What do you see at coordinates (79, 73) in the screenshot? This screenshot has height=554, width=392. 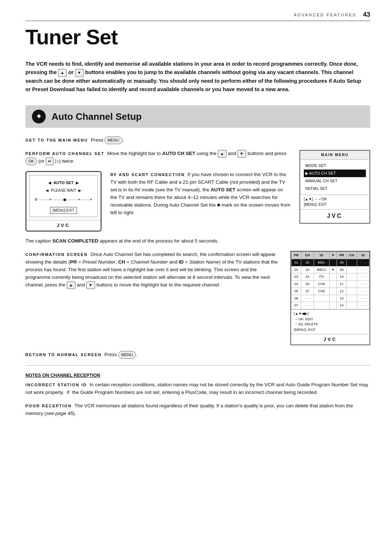 I see `down-button-icon: ▼` at bounding box center [79, 73].